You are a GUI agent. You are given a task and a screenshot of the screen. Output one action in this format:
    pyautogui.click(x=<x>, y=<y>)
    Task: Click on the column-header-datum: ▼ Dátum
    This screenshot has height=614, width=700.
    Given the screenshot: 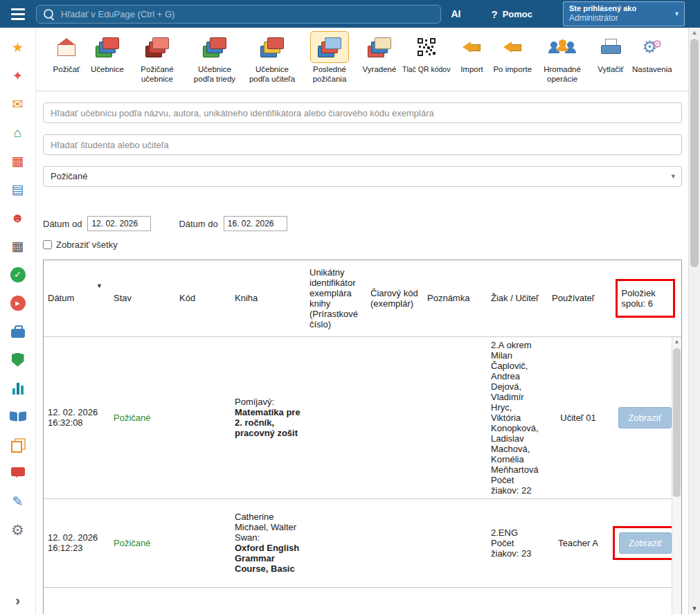 What is the action you would take?
    pyautogui.click(x=76, y=298)
    